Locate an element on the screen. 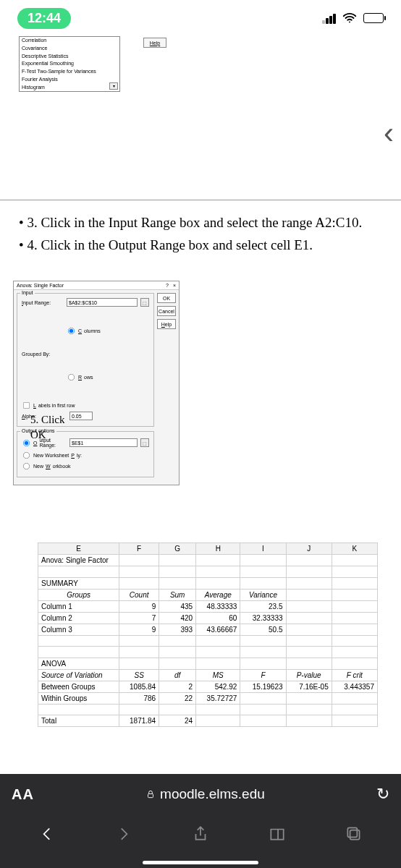 The image size is (401, 868). ok-button: OK is located at coordinates (166, 298).